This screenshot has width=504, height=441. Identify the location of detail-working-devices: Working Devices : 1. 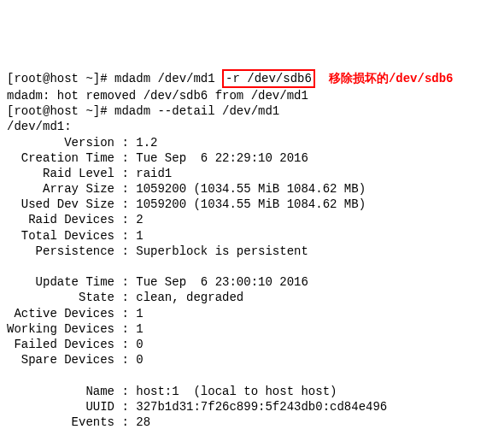
(75, 329).